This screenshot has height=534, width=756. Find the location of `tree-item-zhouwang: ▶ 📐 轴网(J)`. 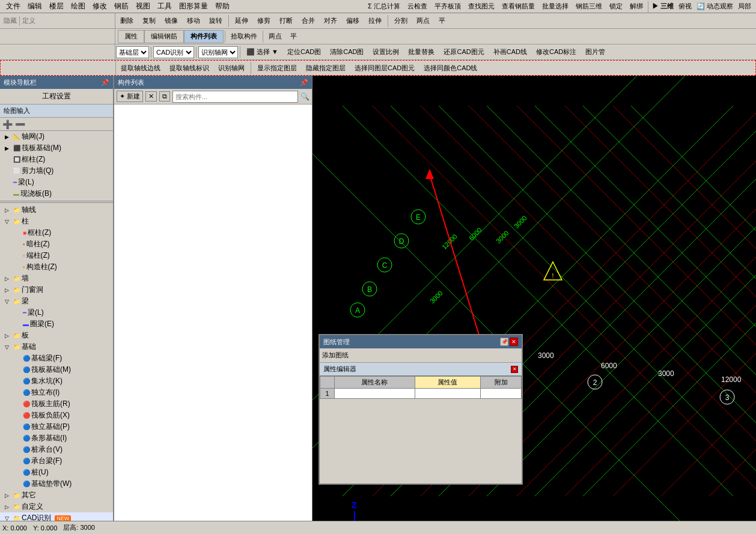

tree-item-zhouwang: ▶ 📐 轴网(J) is located at coordinates (56, 137).